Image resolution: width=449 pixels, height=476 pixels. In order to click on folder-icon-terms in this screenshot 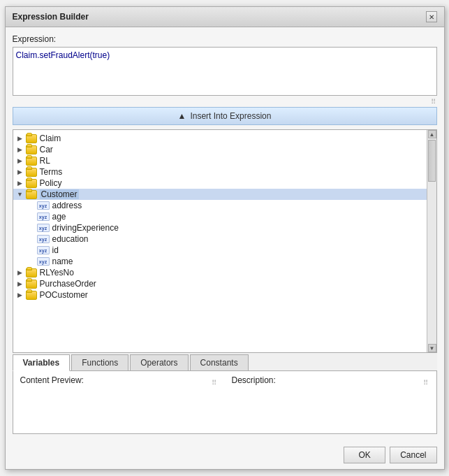, I will do `click(31, 172)`.